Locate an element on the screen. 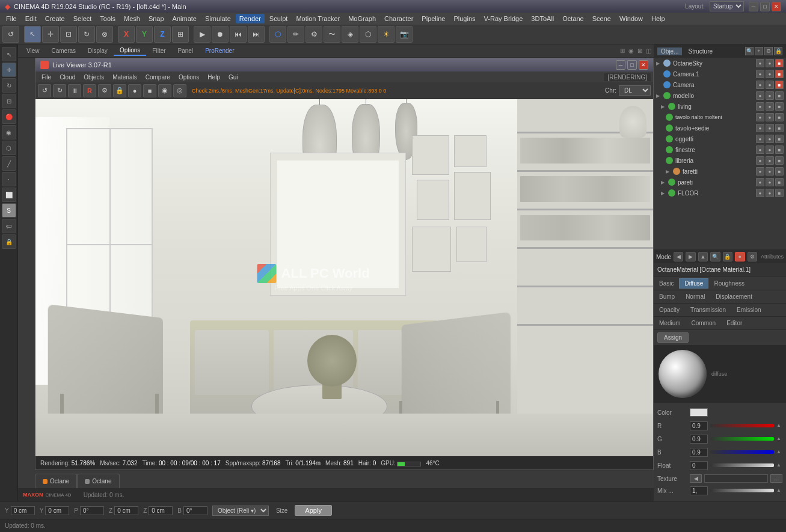 This screenshot has height=532, width=786. lt-obj-btn: ◉ is located at coordinates (9, 132).